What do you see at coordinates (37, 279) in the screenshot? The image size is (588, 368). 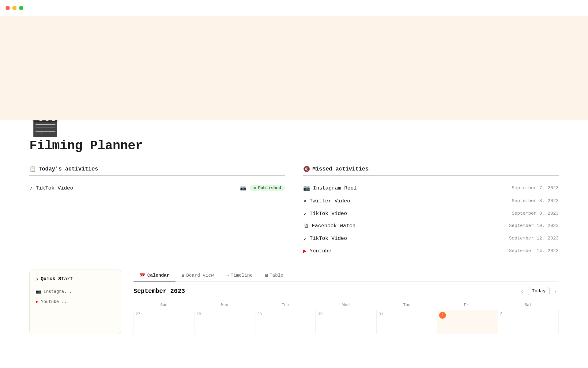 I see `lightning-icon: ⚡` at bounding box center [37, 279].